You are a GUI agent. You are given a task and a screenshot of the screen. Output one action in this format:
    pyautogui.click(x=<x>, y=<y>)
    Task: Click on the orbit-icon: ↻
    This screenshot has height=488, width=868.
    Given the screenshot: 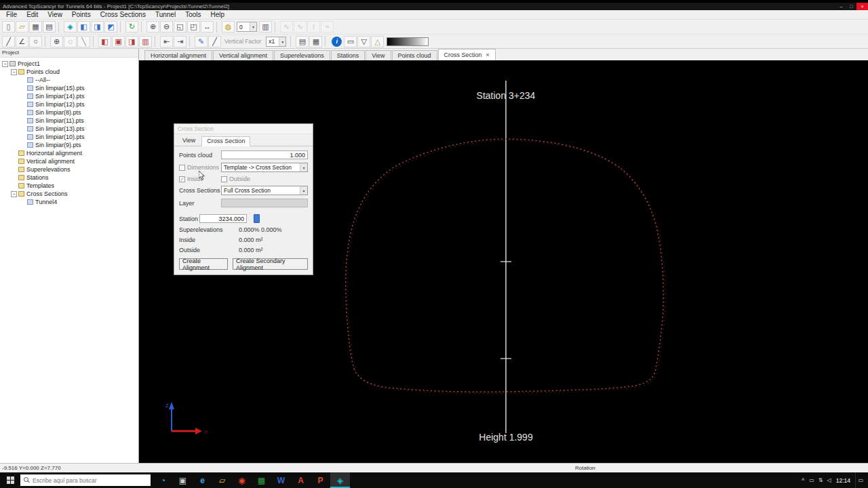 What is the action you would take?
    pyautogui.click(x=132, y=27)
    